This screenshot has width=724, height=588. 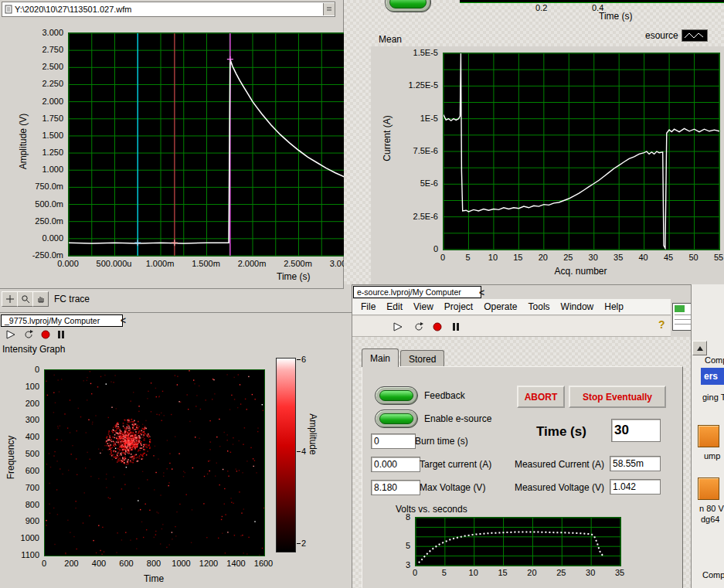 I want to click on esource-y-axis: 1.5E-51.25E-51E-57.5E-65E-62.5E-60, so click(x=422, y=151).